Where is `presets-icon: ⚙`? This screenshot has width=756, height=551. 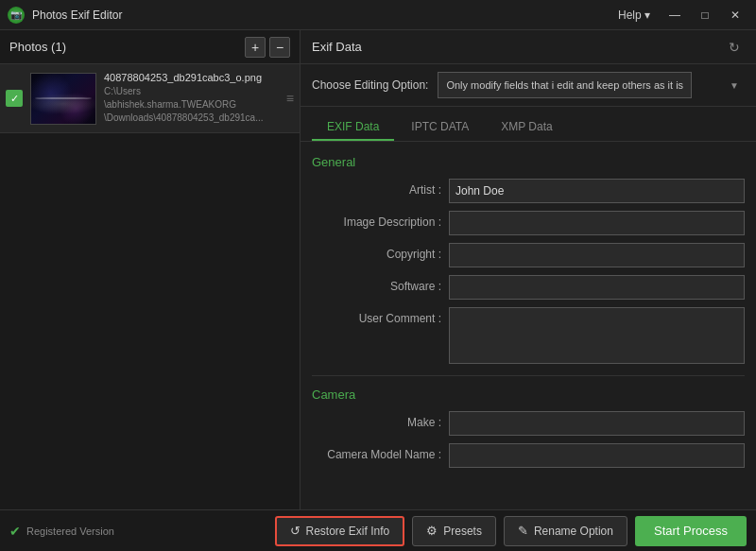 presets-icon: ⚙ is located at coordinates (432, 531).